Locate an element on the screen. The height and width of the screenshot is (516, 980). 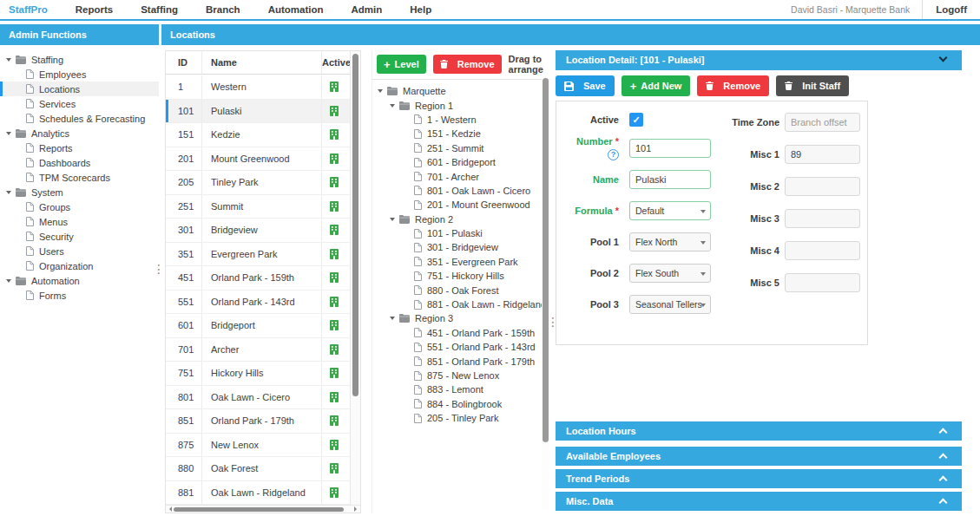
org-item-601-bridgeport: 601 - Bridgeport is located at coordinates (464, 162).